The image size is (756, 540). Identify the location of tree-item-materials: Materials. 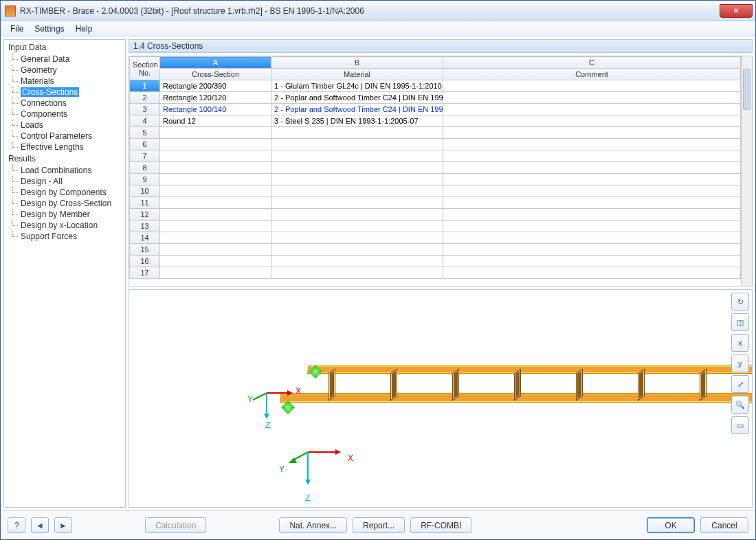
(67, 81).